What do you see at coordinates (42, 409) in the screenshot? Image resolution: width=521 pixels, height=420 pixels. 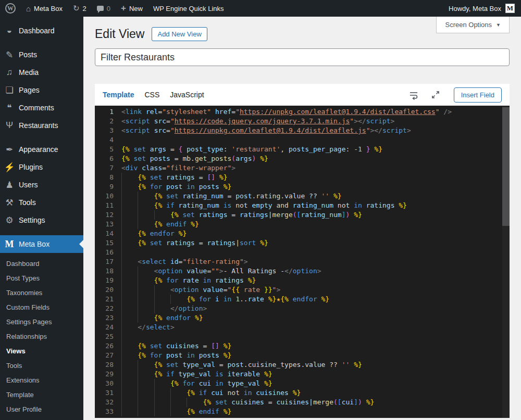 I see `submenu-item-user-profile: User Profile` at bounding box center [42, 409].